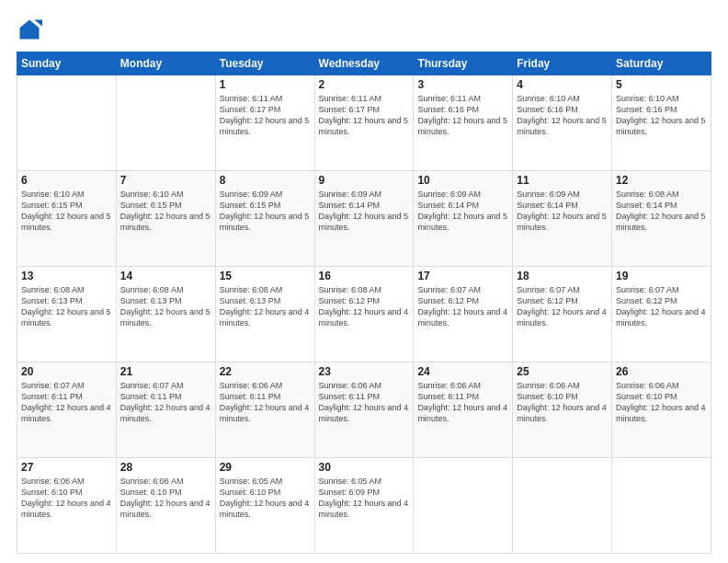 The height and width of the screenshot is (563, 728). What do you see at coordinates (165, 410) in the screenshot?
I see `calendar-cell: 21Sunrise: 6:07 AM Sunset: 6:11 PM Dayli…` at bounding box center [165, 410].